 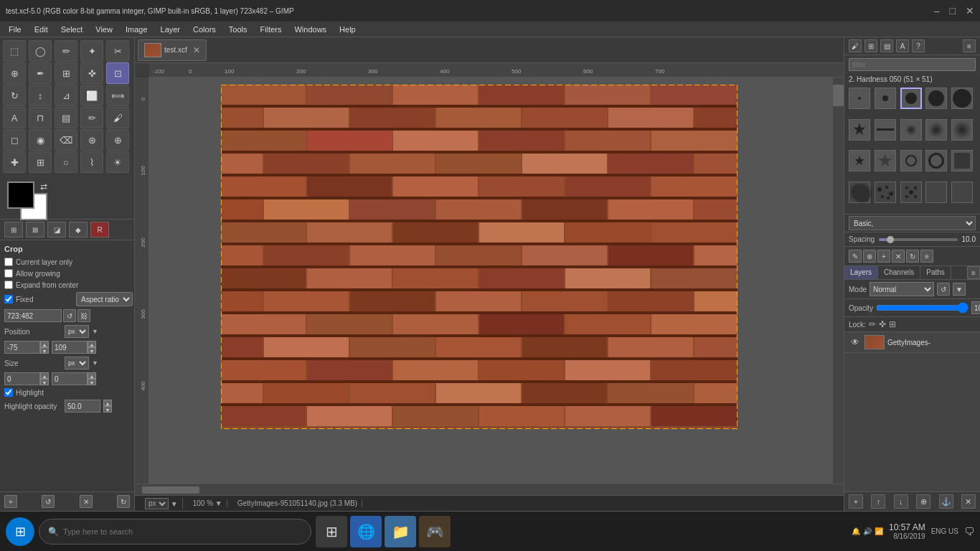 What do you see at coordinates (118, 73) in the screenshot?
I see `crop-tool: ⊡` at bounding box center [118, 73].